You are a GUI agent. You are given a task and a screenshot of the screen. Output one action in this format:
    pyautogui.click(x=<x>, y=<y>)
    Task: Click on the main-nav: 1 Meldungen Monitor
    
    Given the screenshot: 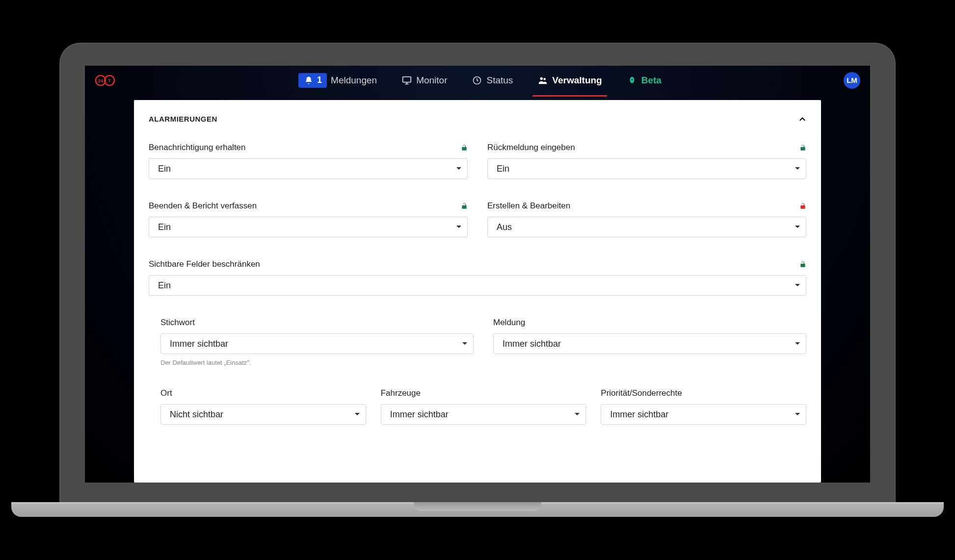 What is the action you would take?
    pyautogui.click(x=480, y=80)
    